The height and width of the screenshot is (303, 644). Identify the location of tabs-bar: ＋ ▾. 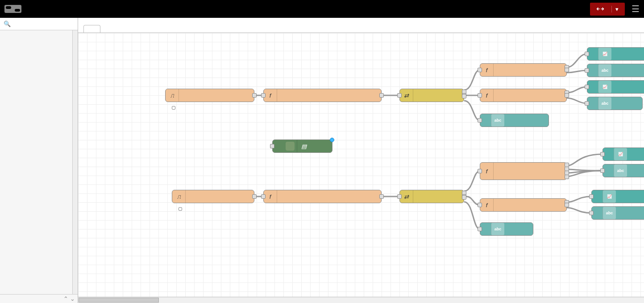
(361, 25).